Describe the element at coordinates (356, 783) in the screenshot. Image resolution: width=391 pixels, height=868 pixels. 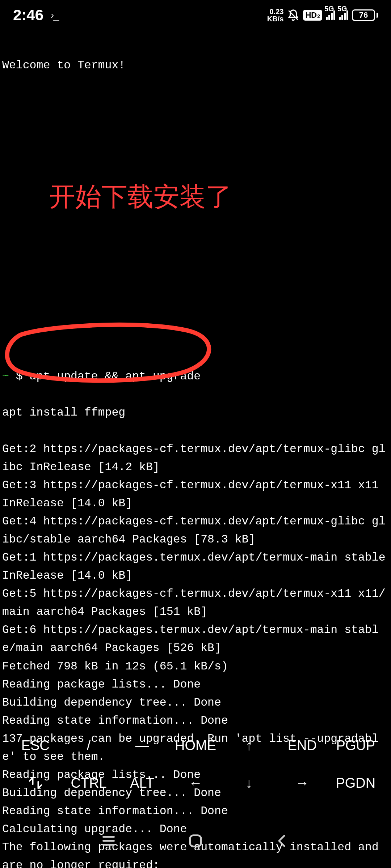
I see `key-pgdn: PGDN` at that location.